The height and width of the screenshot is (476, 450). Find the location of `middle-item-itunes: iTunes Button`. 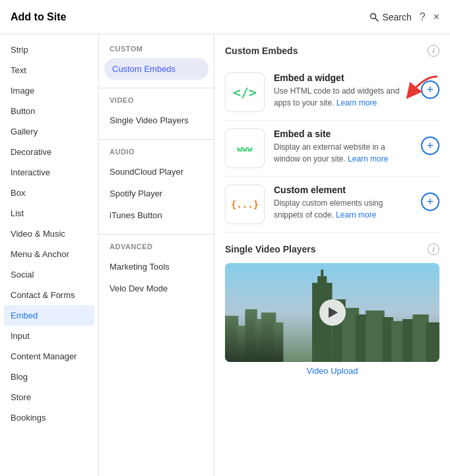

middle-item-itunes: iTunes Button is located at coordinates (156, 215).